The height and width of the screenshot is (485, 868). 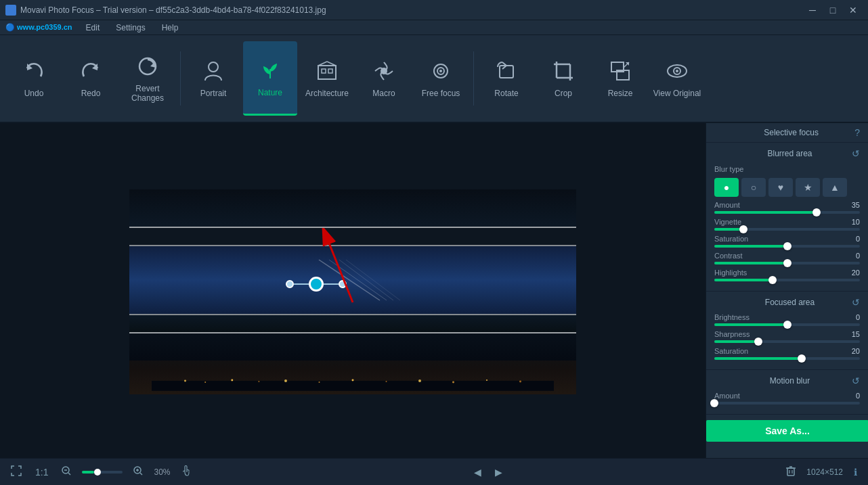 What do you see at coordinates (751, 325) in the screenshot?
I see `brightness-fill` at bounding box center [751, 325].